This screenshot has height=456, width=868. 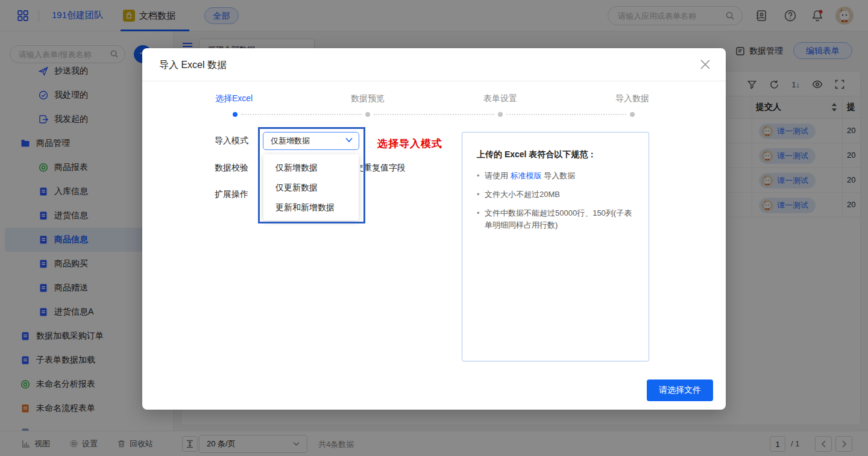 I want to click on step-data-preview: 数据预览, so click(x=368, y=99).